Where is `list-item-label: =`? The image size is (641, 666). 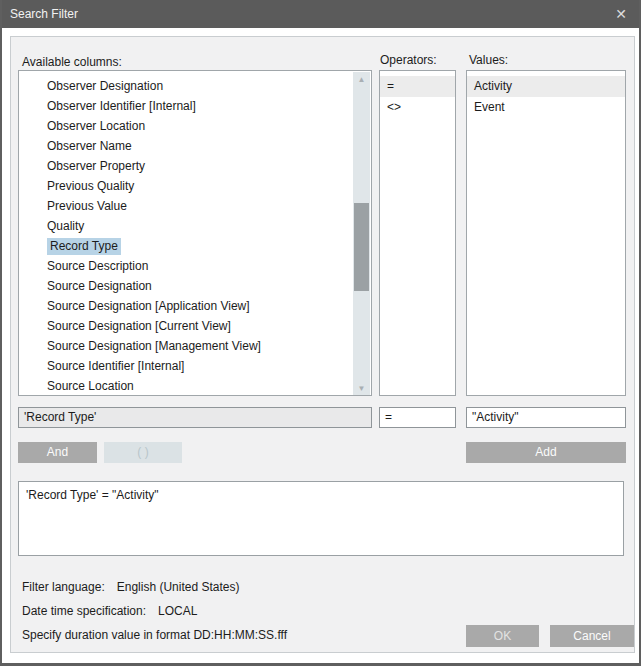 list-item-label: = is located at coordinates (390, 86).